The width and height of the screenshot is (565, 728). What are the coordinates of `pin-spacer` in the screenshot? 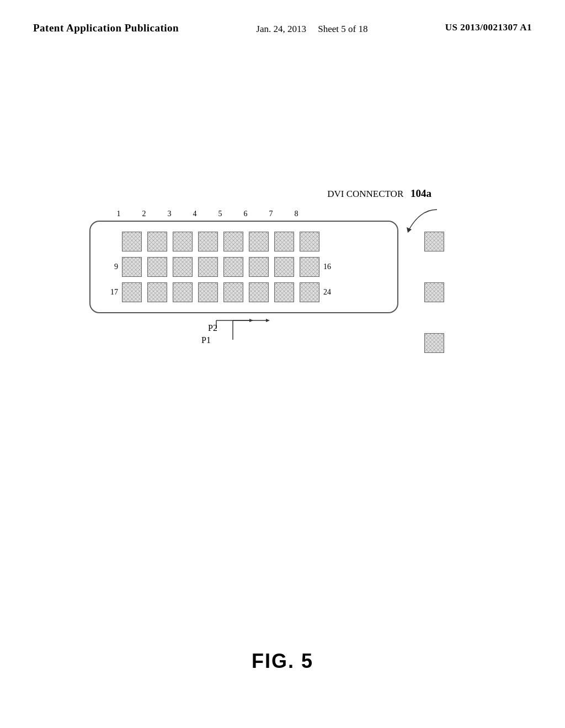 It's located at (434, 267).